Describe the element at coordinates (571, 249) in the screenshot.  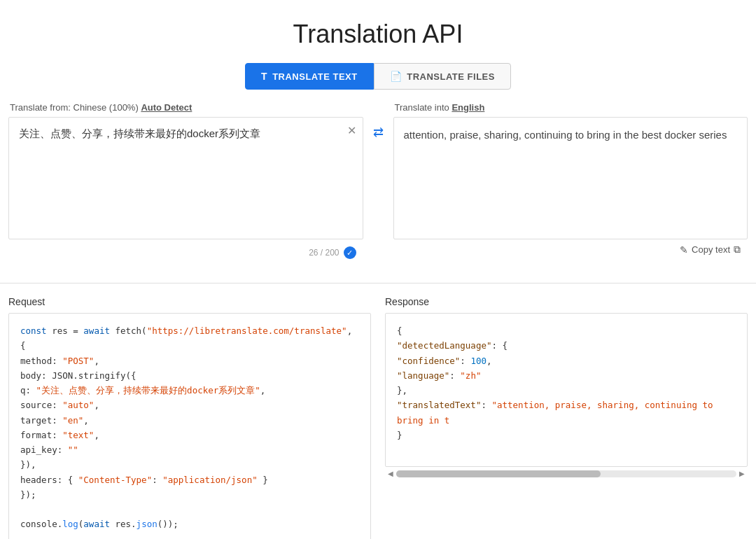
I see `output-footer: ✎ Copy text ⧉` at that location.